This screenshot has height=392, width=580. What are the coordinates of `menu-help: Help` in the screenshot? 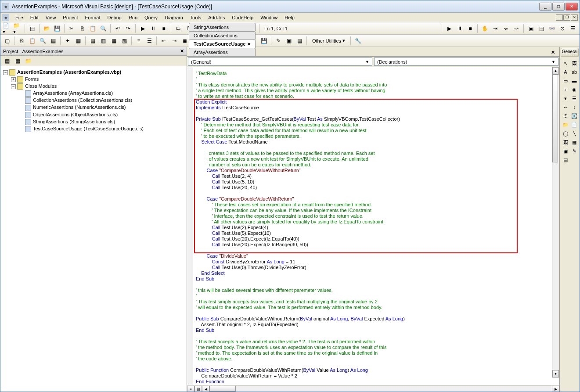 It's located at (290, 18).